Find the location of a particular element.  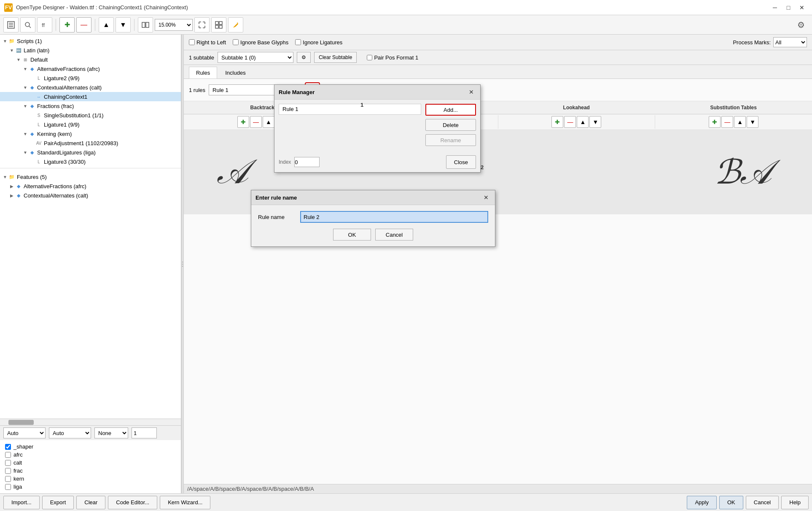

rule-manager-title: Rule Manager is located at coordinates (297, 92).